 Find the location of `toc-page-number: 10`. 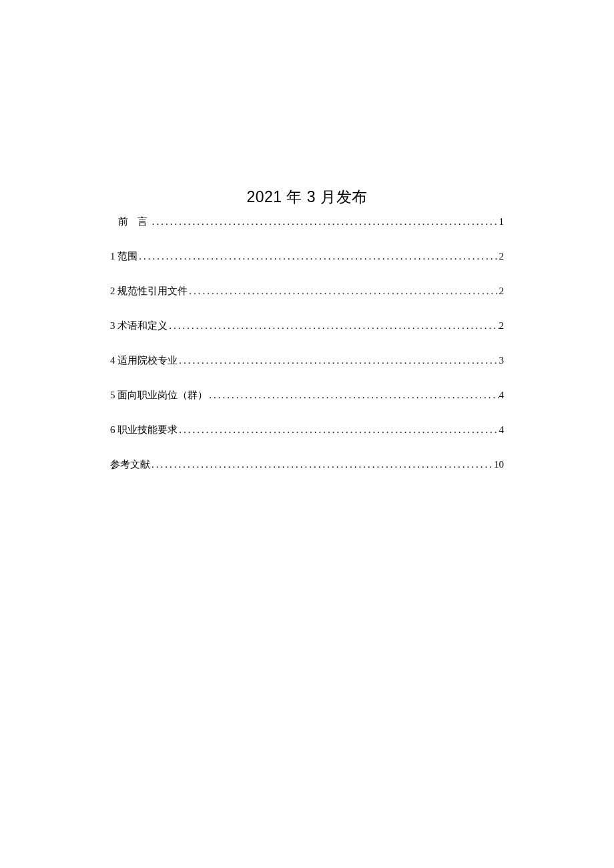

toc-page-number: 10 is located at coordinates (499, 464).